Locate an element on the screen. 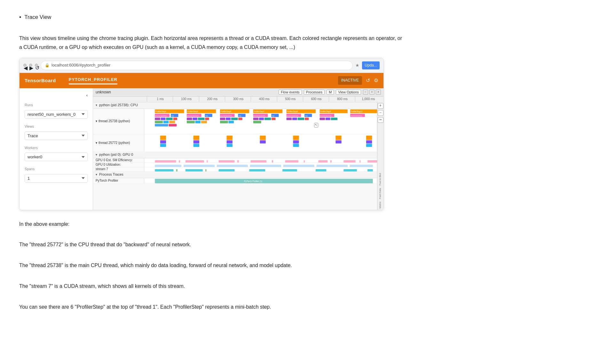  workers-select: worker0 is located at coordinates (56, 157).